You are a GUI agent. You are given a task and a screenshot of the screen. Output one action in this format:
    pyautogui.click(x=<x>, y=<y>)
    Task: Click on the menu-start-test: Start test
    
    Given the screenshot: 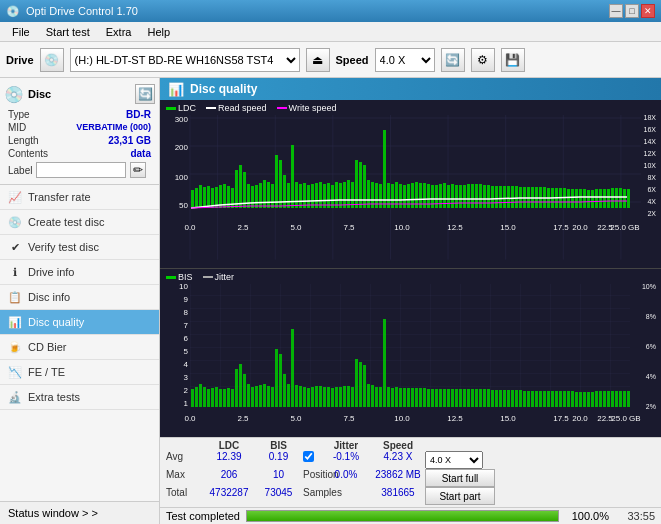 What is the action you would take?
    pyautogui.click(x=68, y=32)
    